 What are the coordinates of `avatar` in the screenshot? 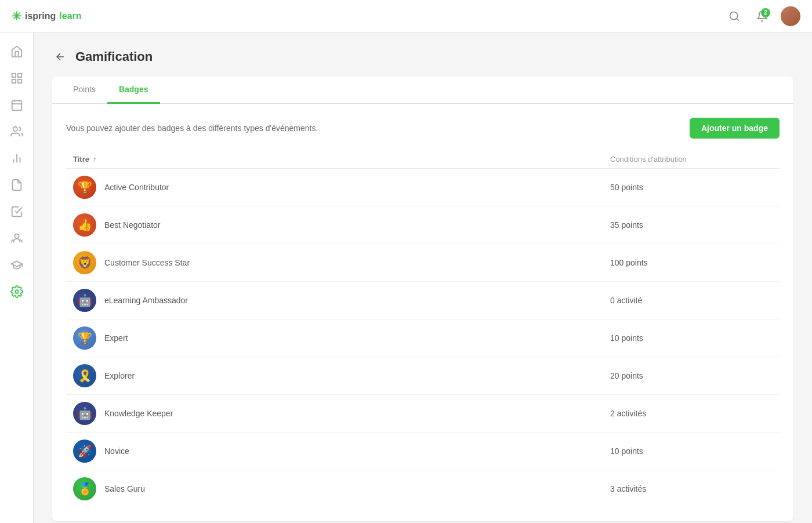 It's located at (791, 16).